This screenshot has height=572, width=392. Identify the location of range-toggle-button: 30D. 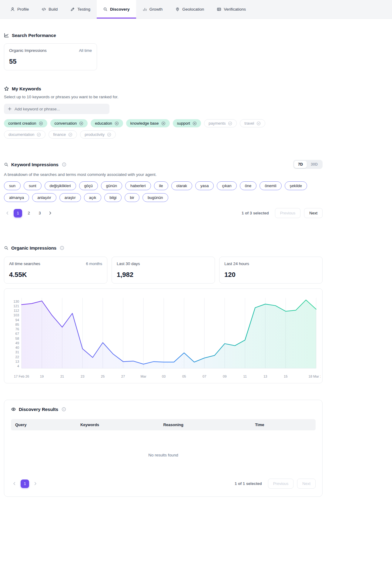
(314, 164).